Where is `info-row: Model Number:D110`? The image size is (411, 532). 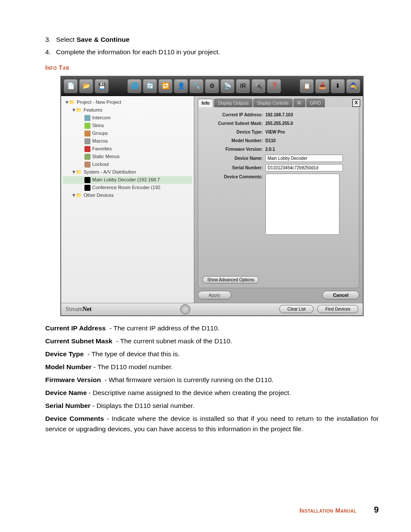
info-row: Model Number:D110 is located at coordinates (278, 140).